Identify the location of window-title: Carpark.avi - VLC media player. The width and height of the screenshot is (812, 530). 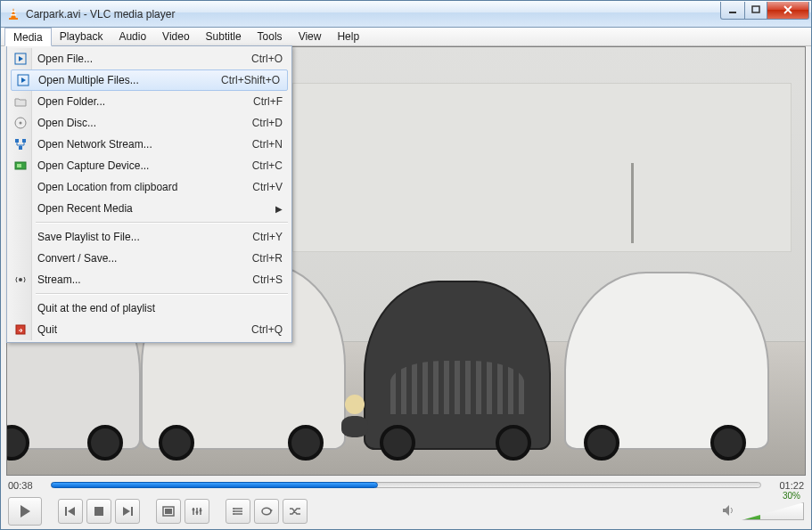
(100, 14).